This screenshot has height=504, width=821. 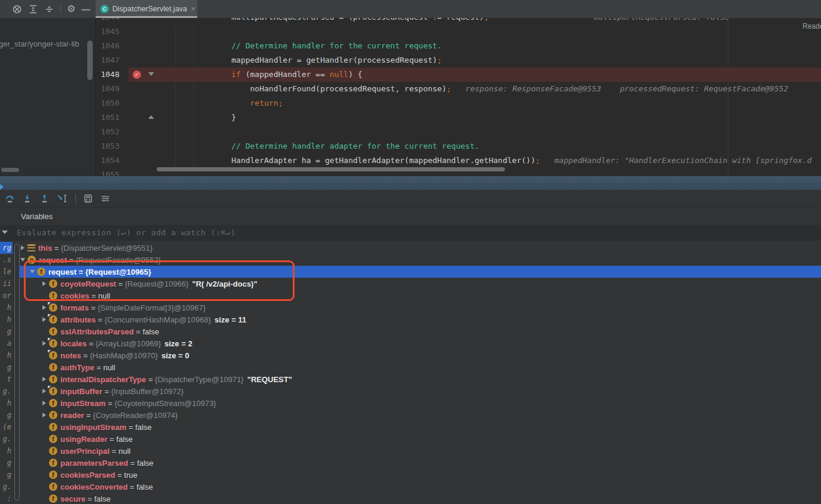 What do you see at coordinates (6, 296) in the screenshot?
I see `frame-item-clipped: or` at bounding box center [6, 296].